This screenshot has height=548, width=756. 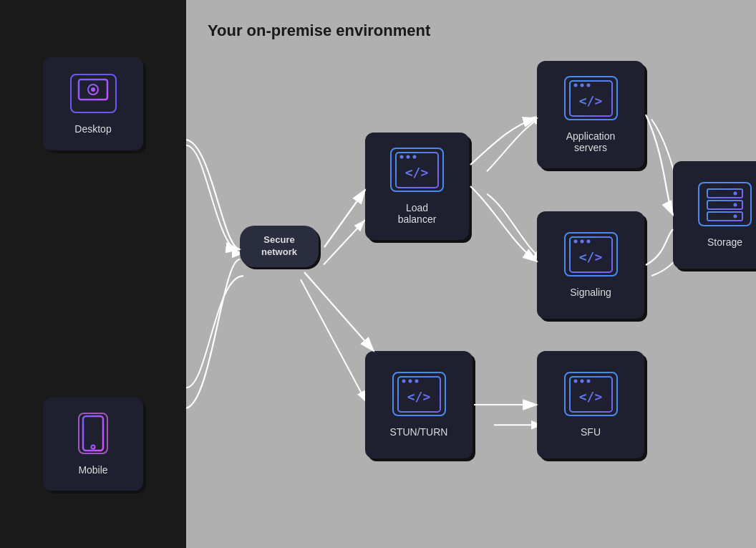 What do you see at coordinates (591, 394) in the screenshot?
I see `sfu-icon-box: </>` at bounding box center [591, 394].